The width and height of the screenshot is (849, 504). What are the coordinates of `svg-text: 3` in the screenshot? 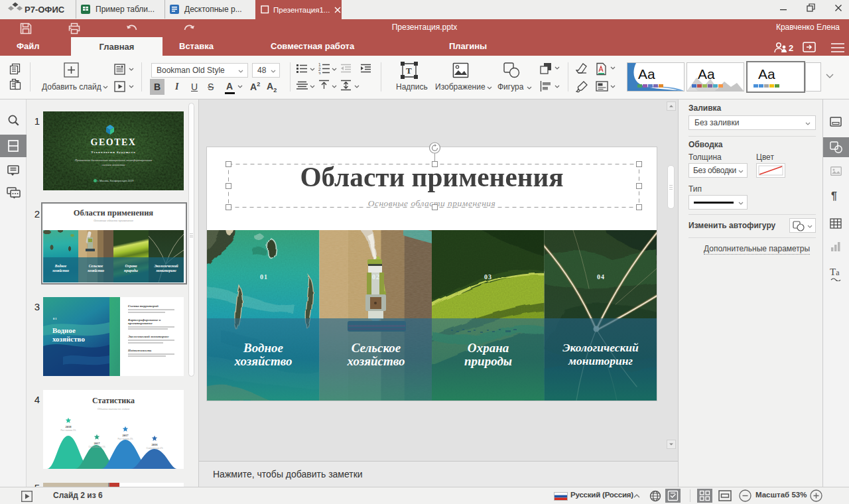 It's located at (320, 73).